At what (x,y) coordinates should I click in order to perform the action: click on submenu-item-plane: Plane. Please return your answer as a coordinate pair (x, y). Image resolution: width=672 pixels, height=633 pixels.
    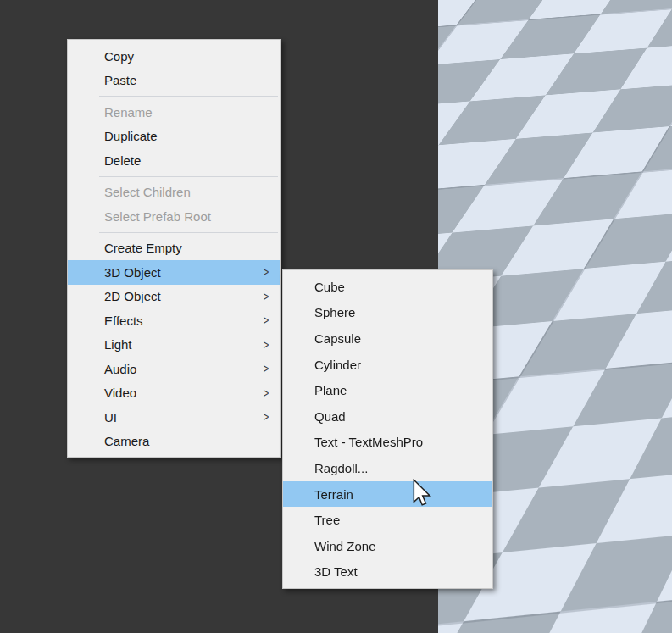
    Looking at the image, I should click on (388, 390).